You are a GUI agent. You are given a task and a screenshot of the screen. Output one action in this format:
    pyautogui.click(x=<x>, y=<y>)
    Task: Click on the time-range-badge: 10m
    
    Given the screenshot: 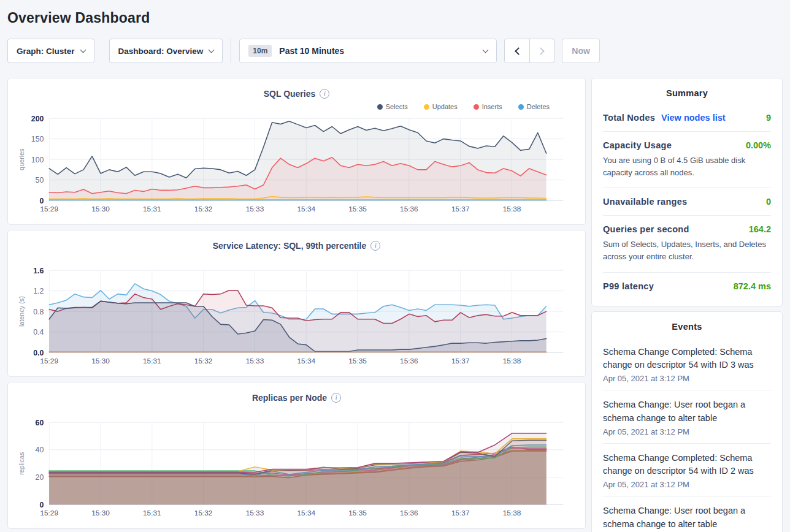 What is the action you would take?
    pyautogui.click(x=260, y=51)
    